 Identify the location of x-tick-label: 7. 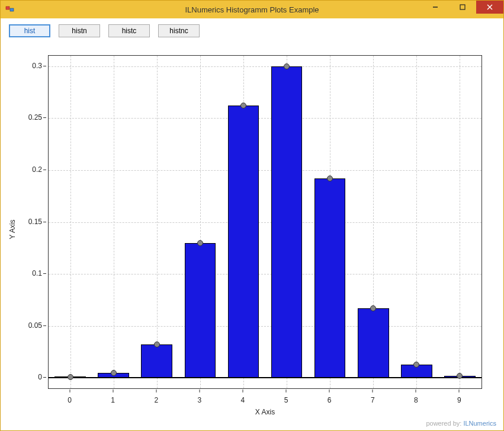
(373, 400).